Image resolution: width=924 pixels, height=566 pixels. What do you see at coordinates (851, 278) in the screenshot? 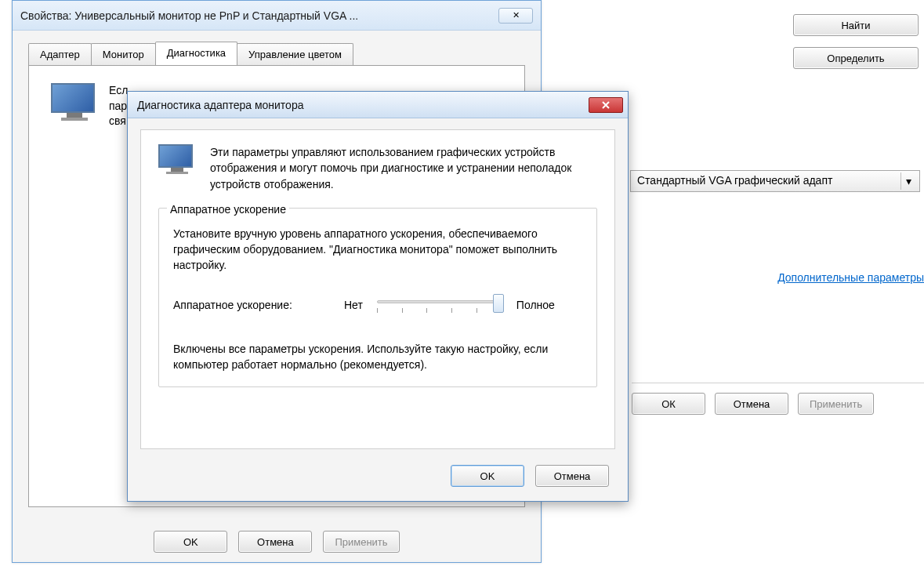
I see `advanced-settings-link: Дополнительные параметры` at bounding box center [851, 278].